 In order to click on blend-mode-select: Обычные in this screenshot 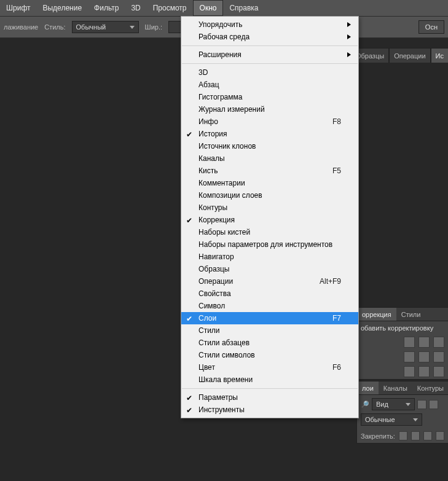, I will do `click(391, 420)`.